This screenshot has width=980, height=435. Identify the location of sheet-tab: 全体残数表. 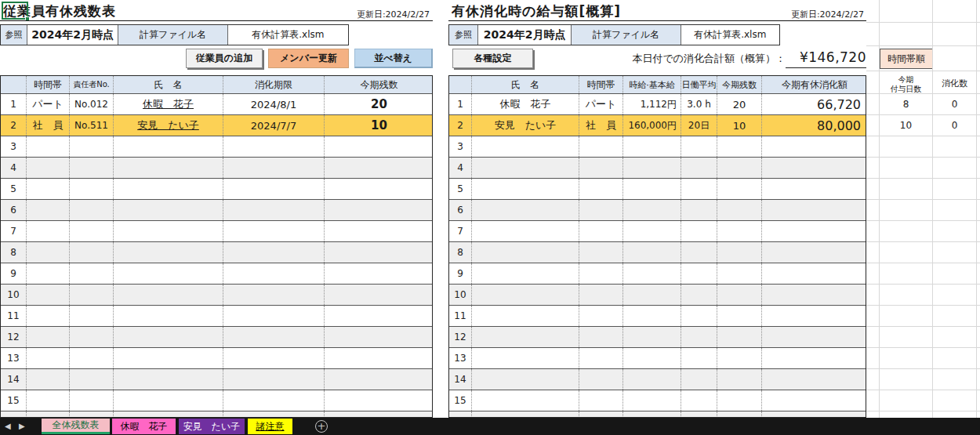
(75, 426).